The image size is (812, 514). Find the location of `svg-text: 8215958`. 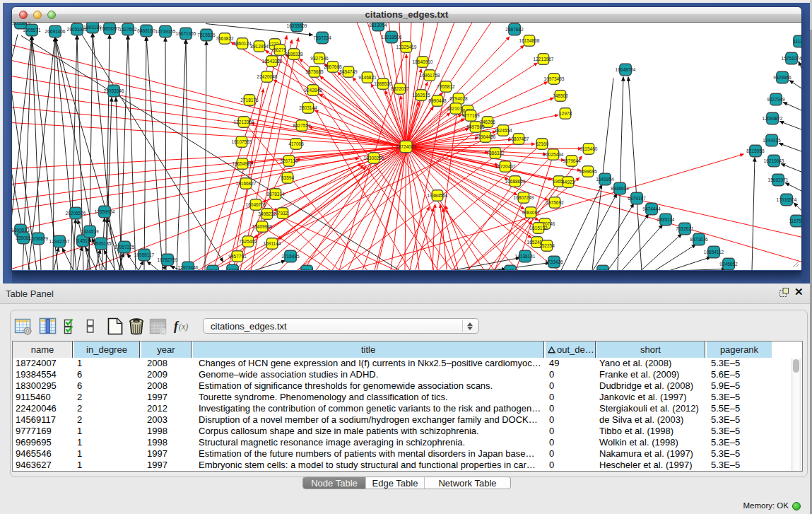

svg-text: 8215958 is located at coordinates (755, 150).